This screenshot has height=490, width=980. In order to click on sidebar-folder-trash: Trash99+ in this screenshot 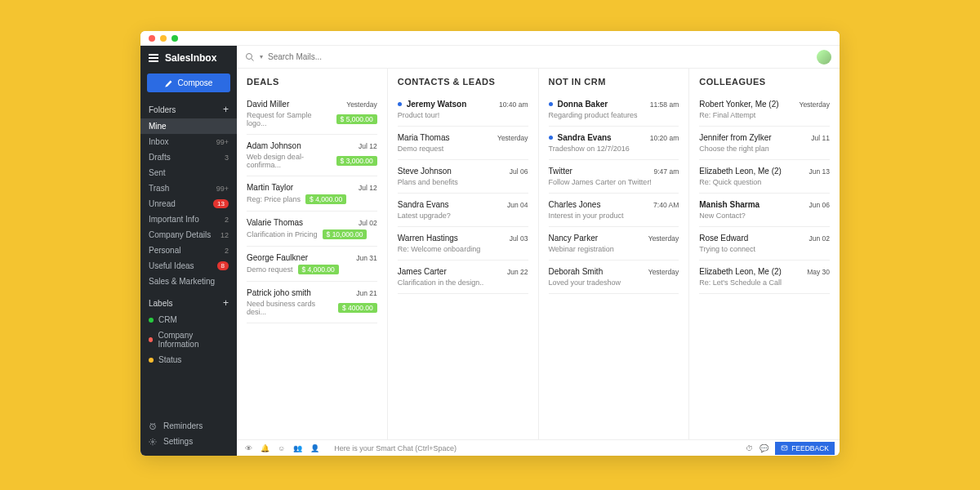, I will do `click(189, 188)`.